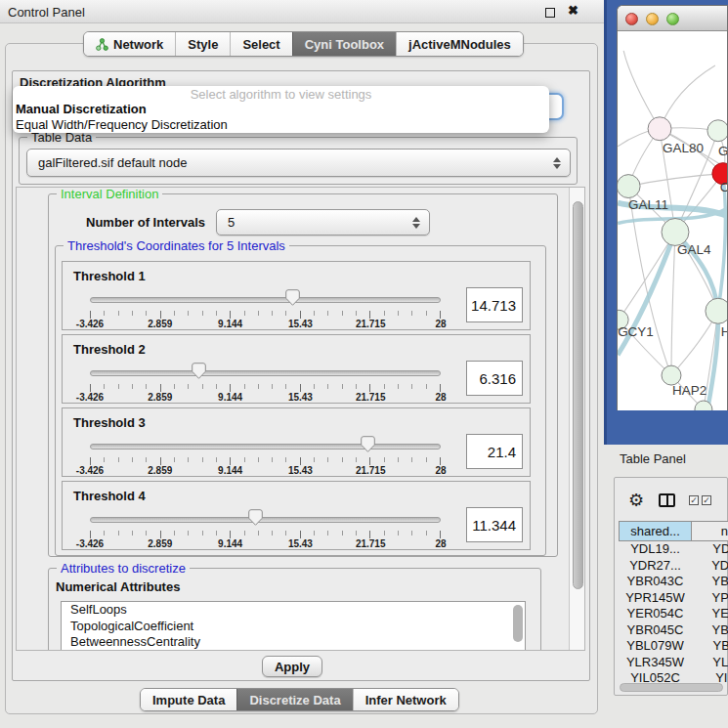 The image size is (728, 728). Describe the element at coordinates (671, 688) in the screenshot. I see `table-horizontal-scrollbar` at that location.